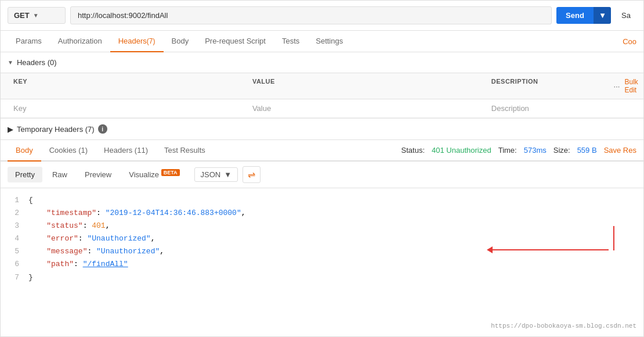 Image resolution: width=644 pixels, height=337 pixels. What do you see at coordinates (462, 150) in the screenshot?
I see `status-value: 401 Unauthorized` at bounding box center [462, 150].